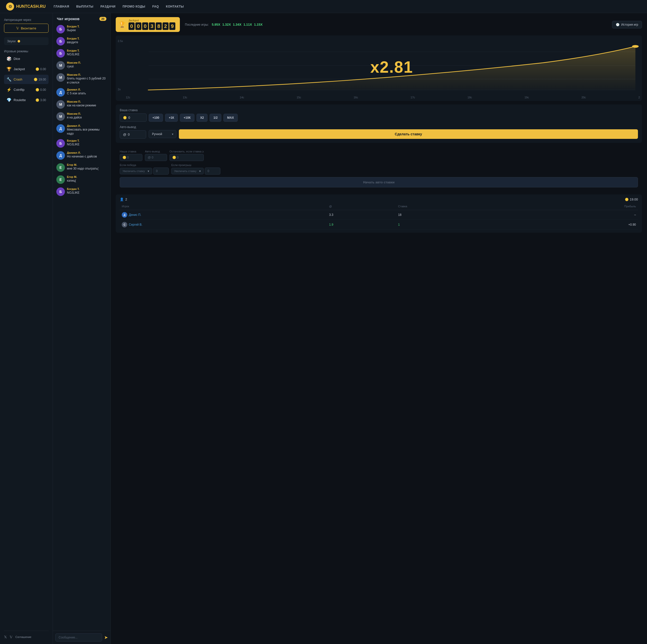  What do you see at coordinates (5, 637) in the screenshot?
I see `twitter-icon: 𝕏` at bounding box center [5, 637].